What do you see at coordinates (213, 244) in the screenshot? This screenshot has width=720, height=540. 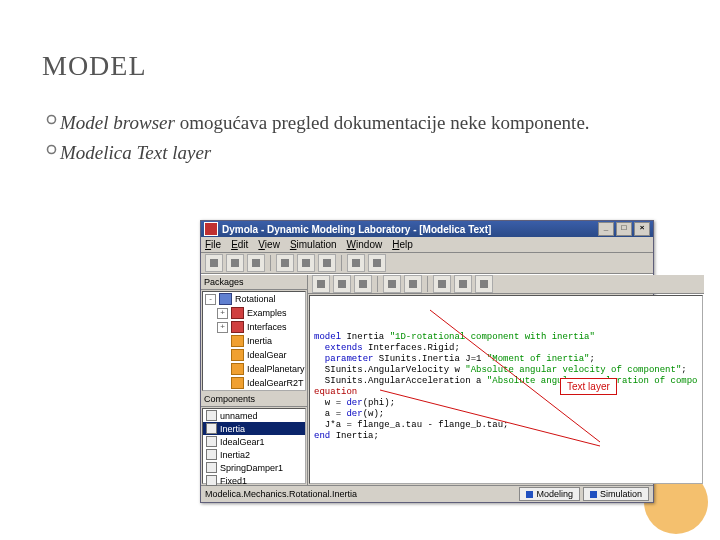 I see `menu-file: File` at bounding box center [213, 244].